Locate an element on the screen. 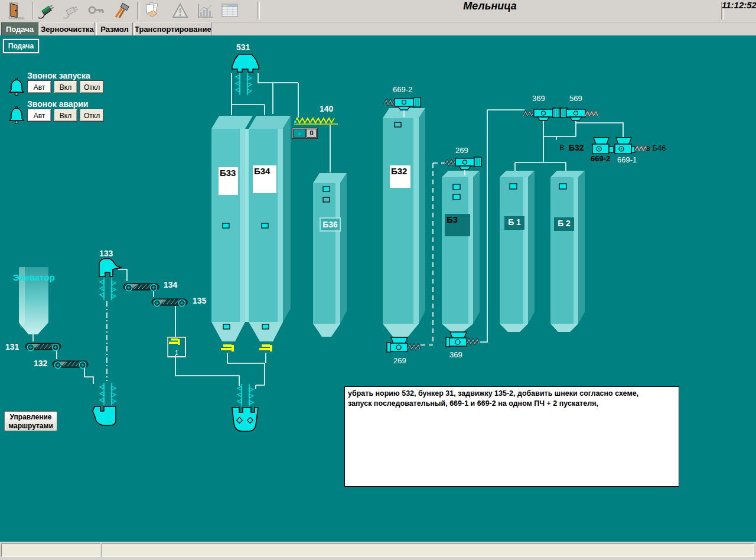 This screenshot has width=756, height=560. exit-button is located at coordinates (16, 11).